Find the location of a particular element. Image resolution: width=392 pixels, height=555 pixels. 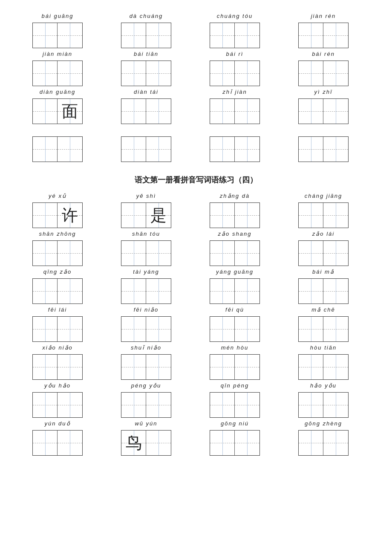

char-cell: 许 is located at coordinates (70, 215).